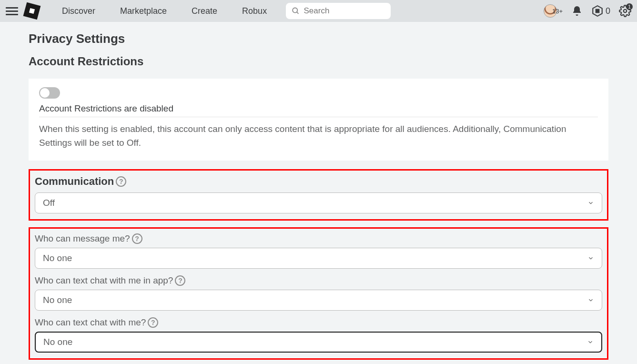  I want to click on search-input, so click(345, 11).